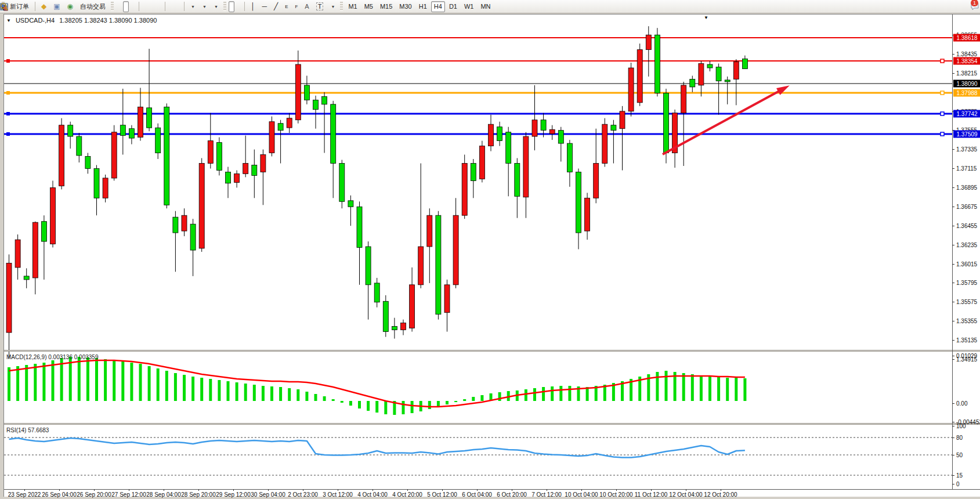 This screenshot has height=499, width=980. I want to click on time-label: 28 Sep 20:00, so click(198, 494).